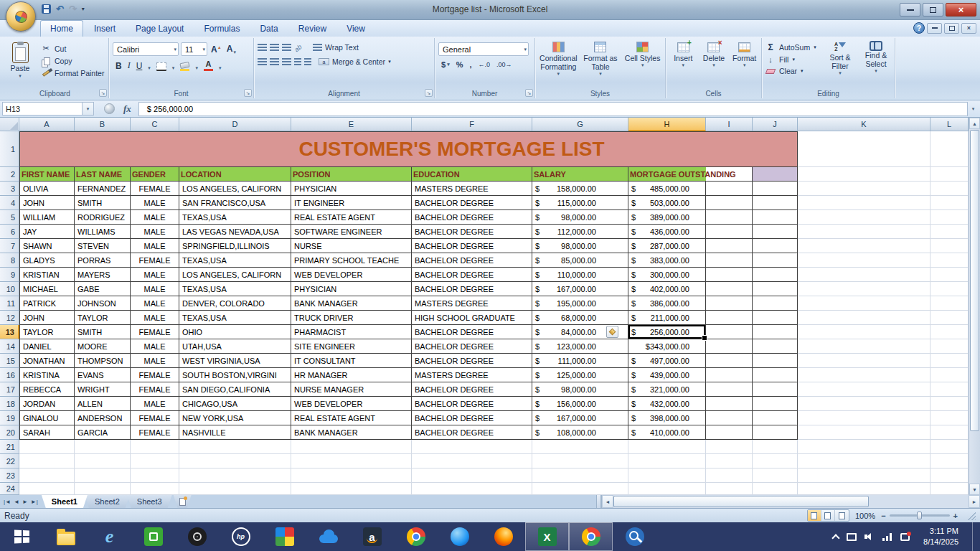  Describe the element at coordinates (580, 361) in the screenshot. I see `cell-G15: $111,000.00` at that location.